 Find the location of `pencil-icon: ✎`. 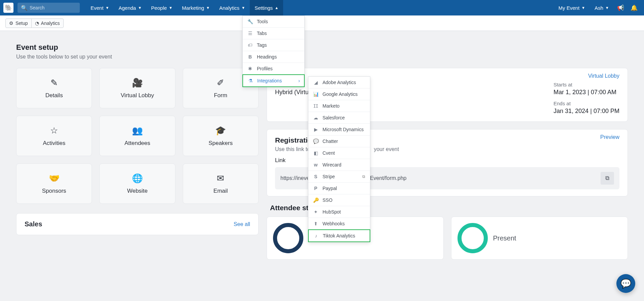

pencil-icon: ✎ is located at coordinates (54, 83).